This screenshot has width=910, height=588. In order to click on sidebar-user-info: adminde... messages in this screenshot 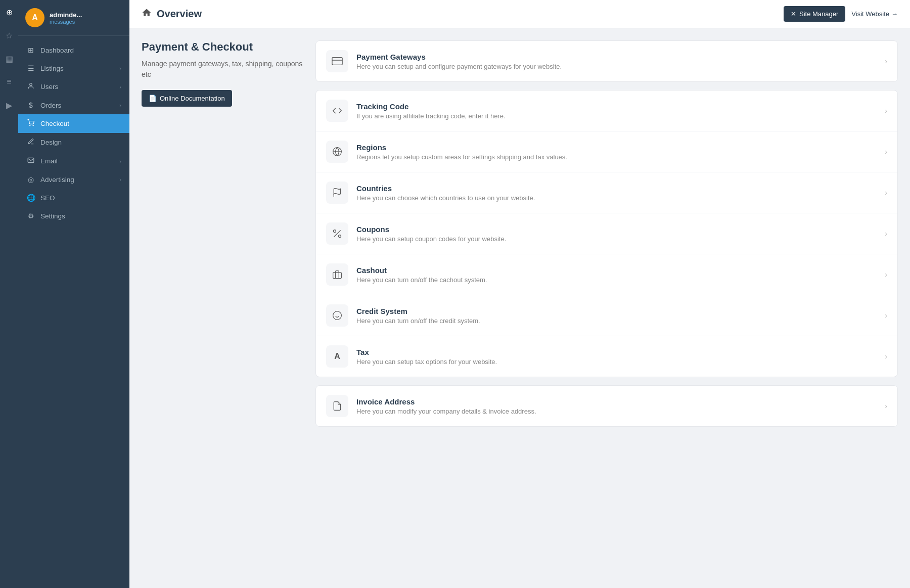, I will do `click(66, 18)`.